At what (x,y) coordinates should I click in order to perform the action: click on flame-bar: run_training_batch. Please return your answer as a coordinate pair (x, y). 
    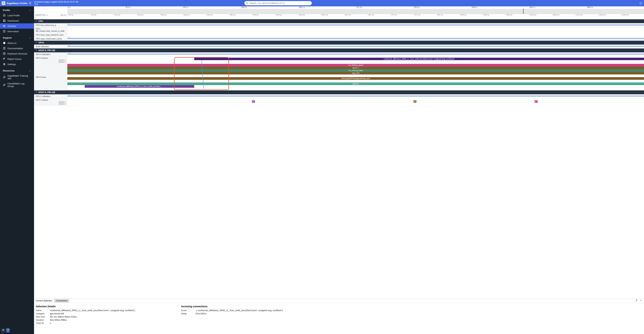
    Looking at the image, I should click on (356, 70).